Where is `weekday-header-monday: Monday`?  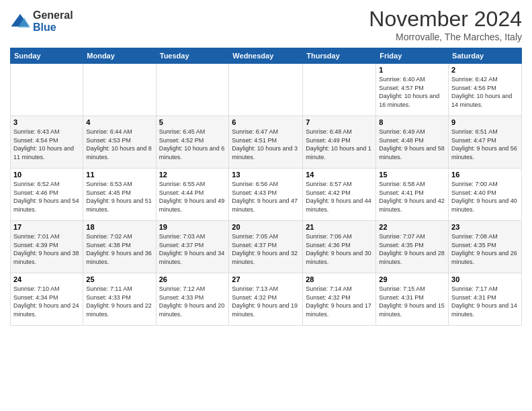 weekday-header-monday: Monday is located at coordinates (120, 56).